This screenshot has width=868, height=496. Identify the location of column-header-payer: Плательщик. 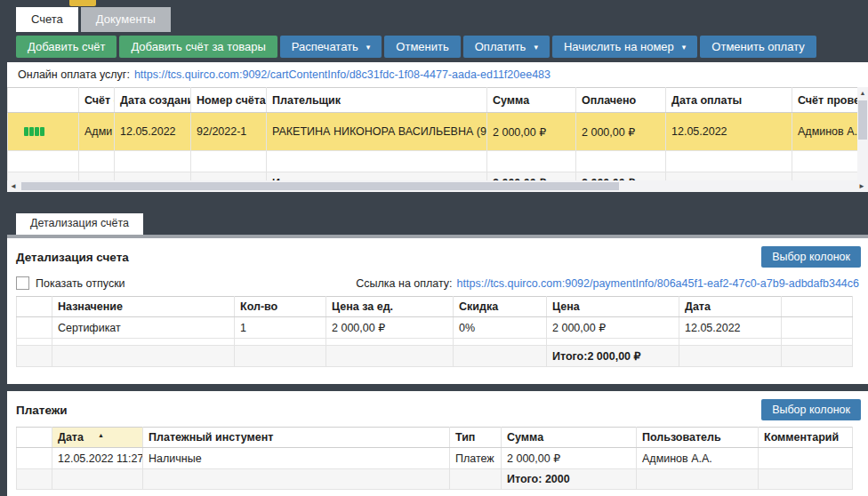
(377, 100).